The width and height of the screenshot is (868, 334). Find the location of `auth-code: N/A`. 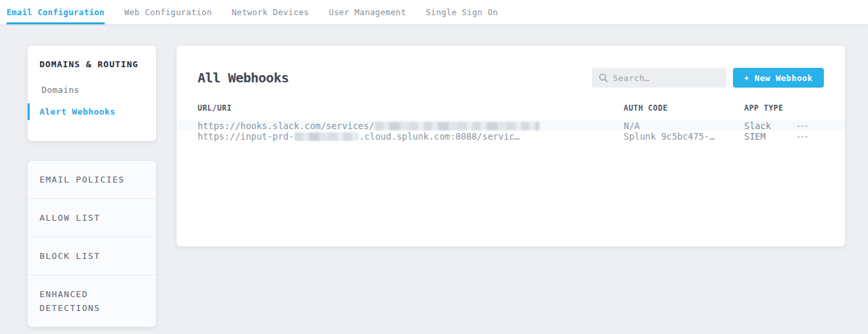

auth-code: N/A is located at coordinates (684, 126).